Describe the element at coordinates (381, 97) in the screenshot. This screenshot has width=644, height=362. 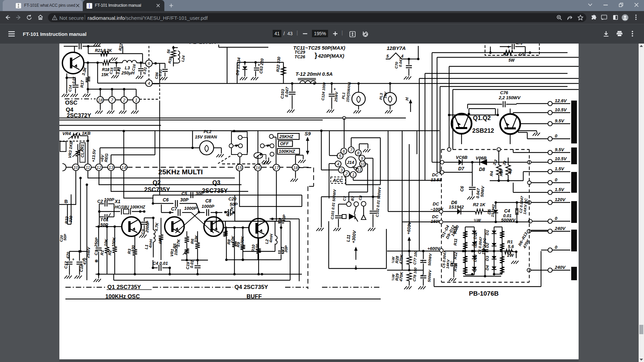
I see `svg-text: PL3` at that location.